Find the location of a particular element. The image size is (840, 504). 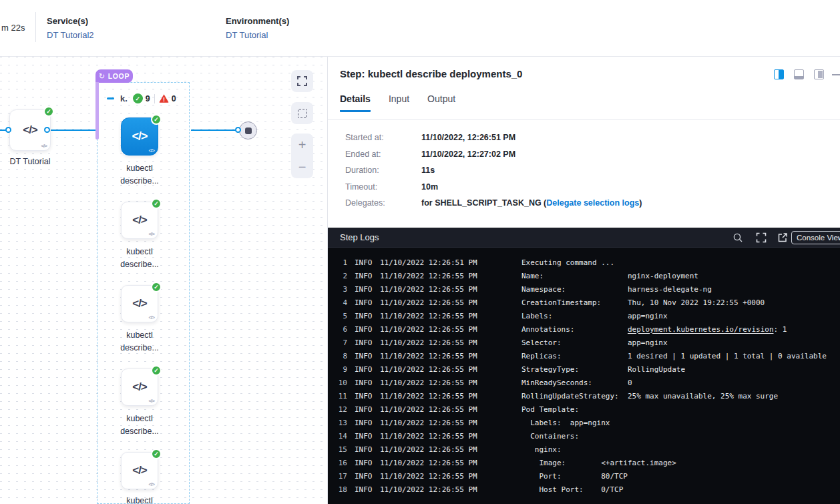

console-view-button: Console View is located at coordinates (816, 238).